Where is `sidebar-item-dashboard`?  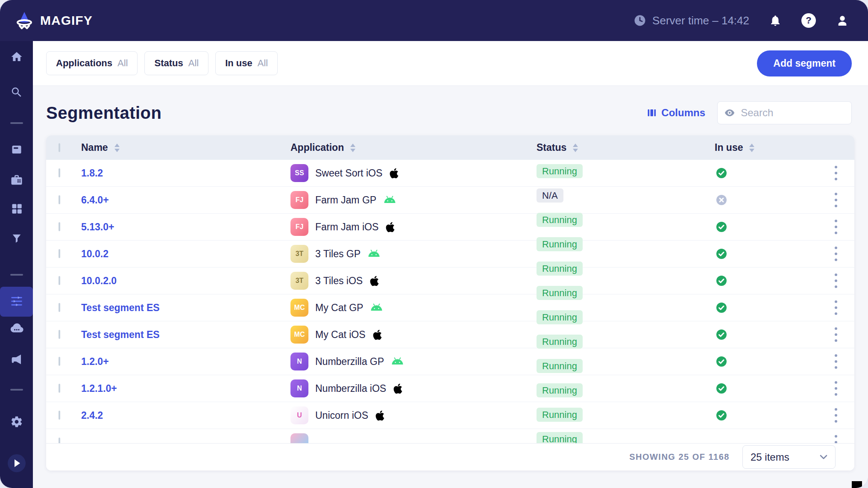
sidebar-item-dashboard is located at coordinates (16, 209).